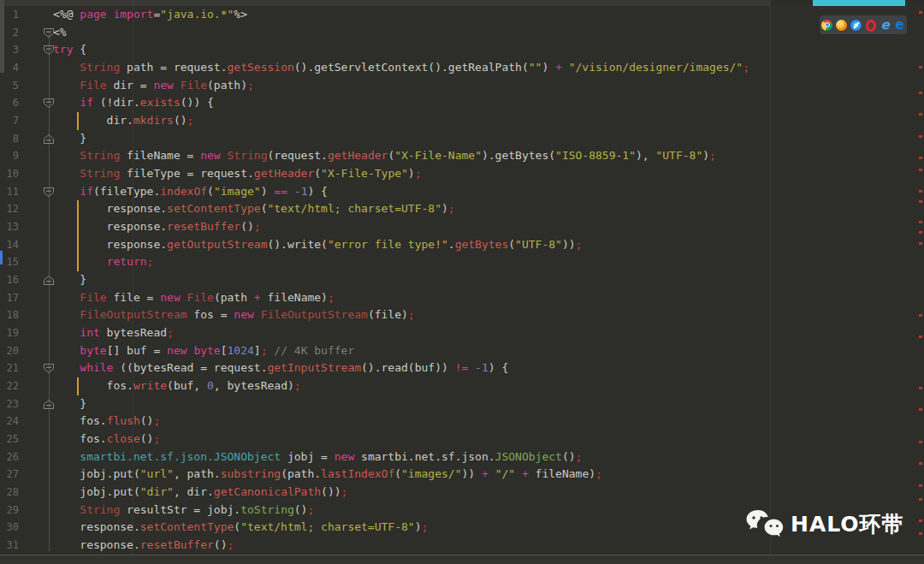  What do you see at coordinates (462, 228) in the screenshot?
I see `code-line: 13 response.resetBuffer();` at bounding box center [462, 228].